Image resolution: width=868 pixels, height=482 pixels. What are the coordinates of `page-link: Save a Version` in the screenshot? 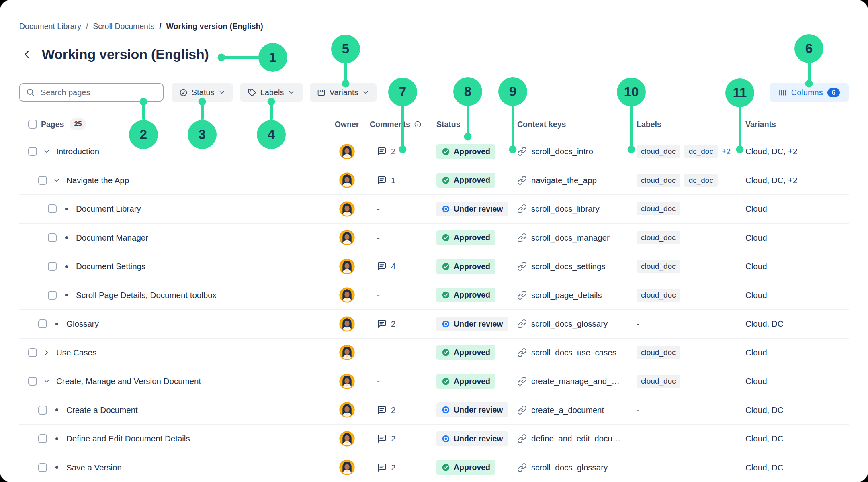 It's located at (94, 468).